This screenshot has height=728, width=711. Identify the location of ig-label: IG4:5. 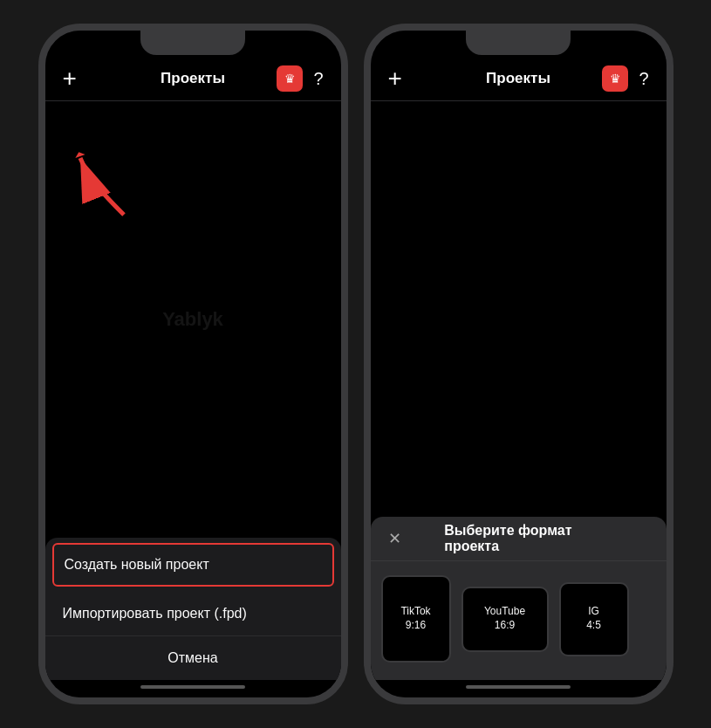
(593, 618).